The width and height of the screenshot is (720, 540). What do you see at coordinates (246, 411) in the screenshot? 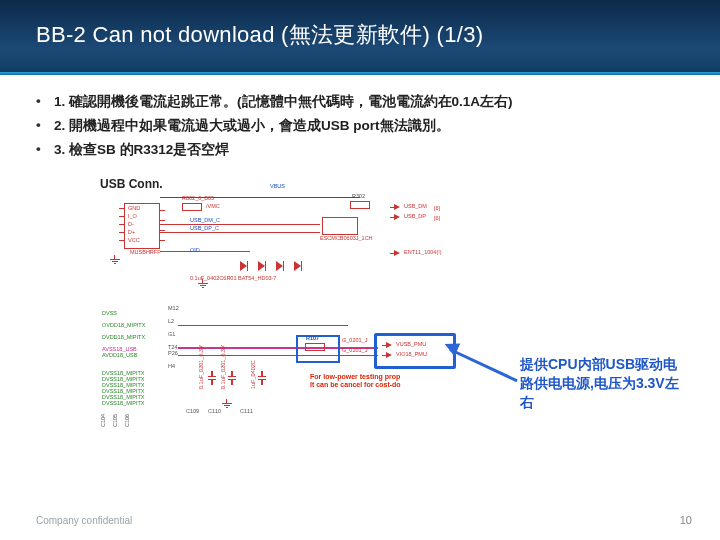
I see `cap-id: C111` at bounding box center [246, 411].